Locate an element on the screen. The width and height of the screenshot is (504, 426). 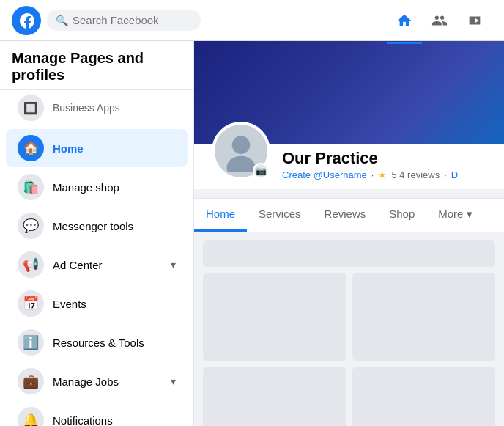
ad-center-chevron-icon: ▾ is located at coordinates (173, 265).